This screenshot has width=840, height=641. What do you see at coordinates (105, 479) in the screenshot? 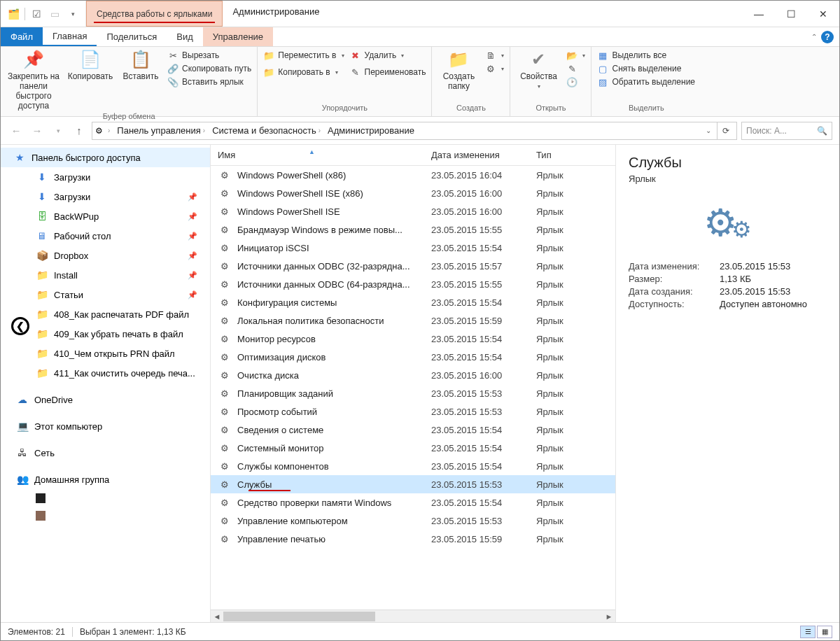
I see `nav-homegroup: 👥Домашняя группа` at bounding box center [105, 479].